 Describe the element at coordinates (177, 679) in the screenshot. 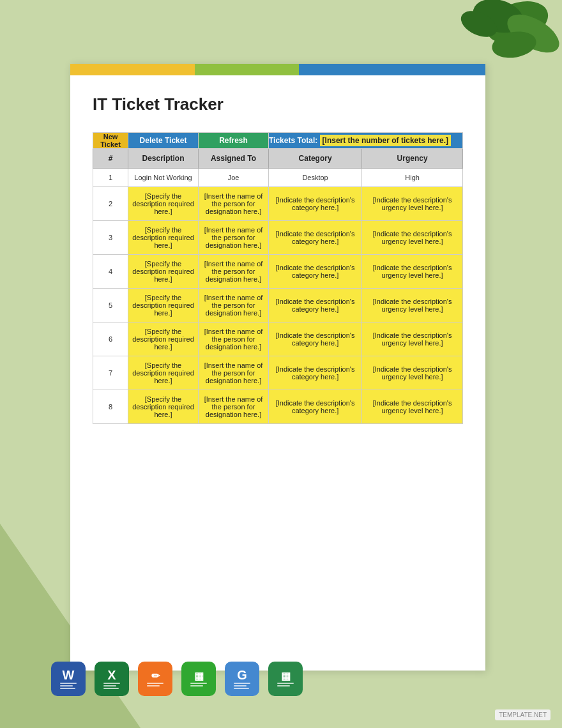

I see `app-icons-bar: W X ✏ ▦` at that location.